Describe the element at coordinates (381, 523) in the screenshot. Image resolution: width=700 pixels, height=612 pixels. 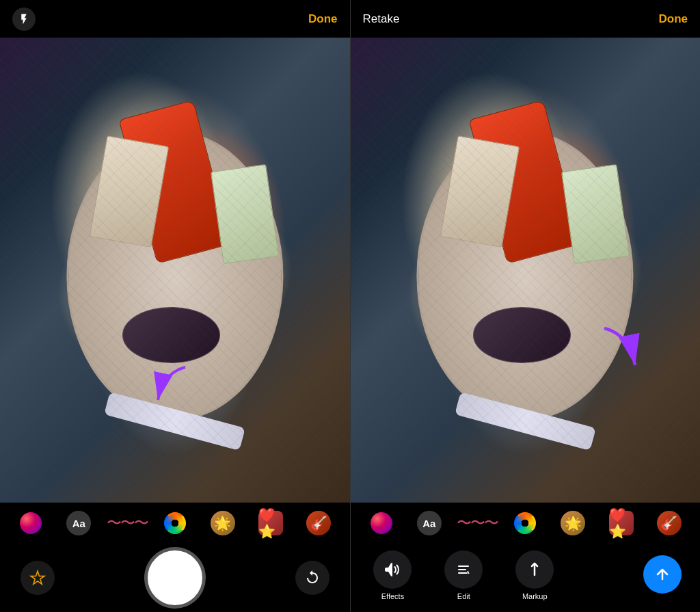
I see `right-colors-icon` at that location.